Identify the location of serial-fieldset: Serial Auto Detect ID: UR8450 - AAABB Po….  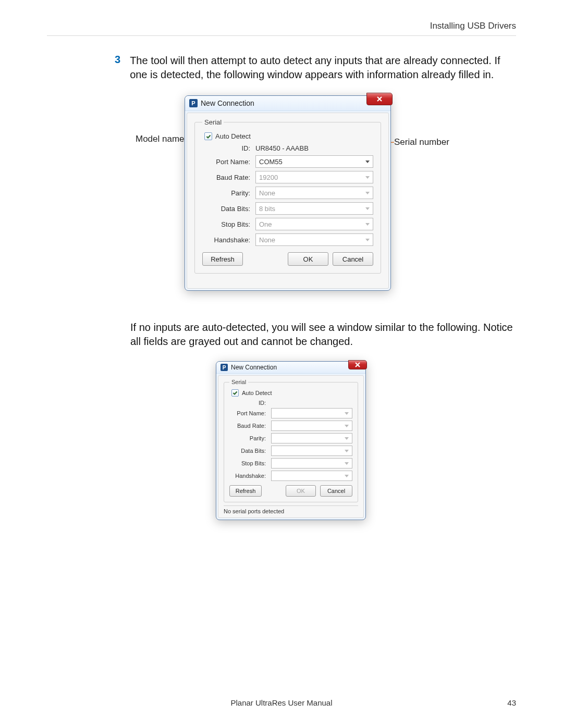
(288, 196).